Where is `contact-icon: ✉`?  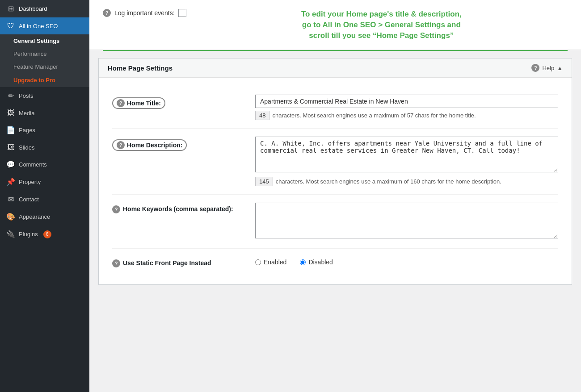
contact-icon: ✉ is located at coordinates (11, 199).